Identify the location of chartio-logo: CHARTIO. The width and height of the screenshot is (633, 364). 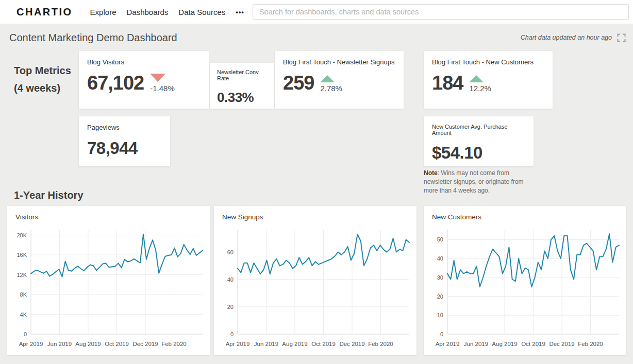
(44, 12).